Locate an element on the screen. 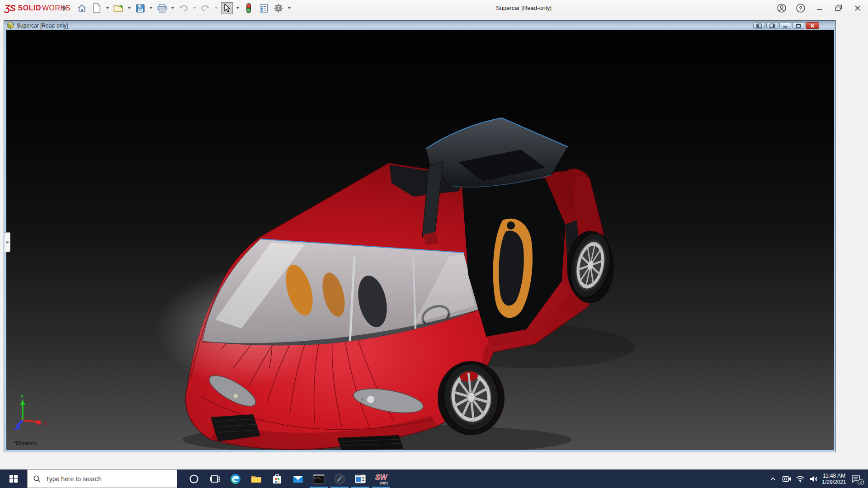 This screenshot has width=868, height=488. gear-icon is located at coordinates (278, 8).